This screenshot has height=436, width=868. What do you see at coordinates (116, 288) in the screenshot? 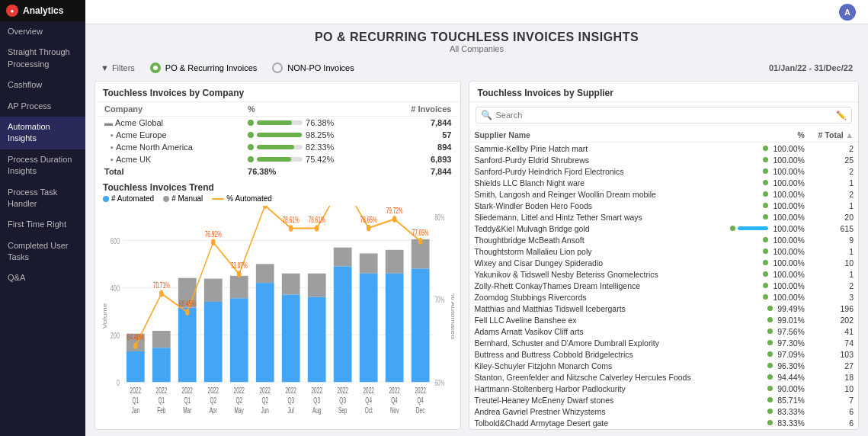
I see `svg-text: 400` at bounding box center [116, 288].